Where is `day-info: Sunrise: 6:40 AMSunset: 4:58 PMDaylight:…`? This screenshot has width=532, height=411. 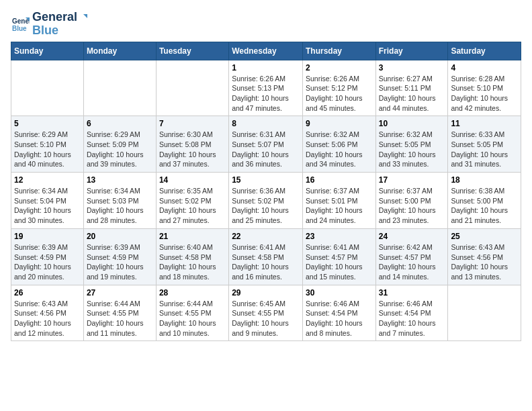 day-info: Sunrise: 6:40 AMSunset: 4:58 PMDaylight:… is located at coordinates (192, 262).